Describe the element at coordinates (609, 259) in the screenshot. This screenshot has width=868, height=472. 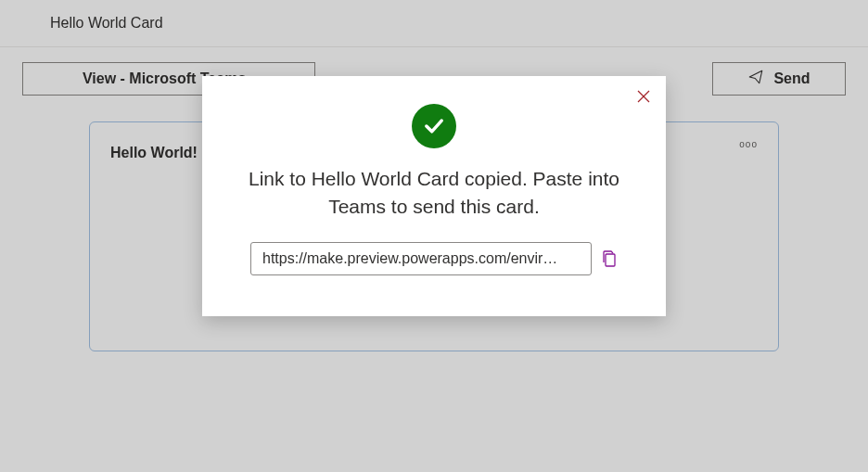
I see `copy-button` at that location.